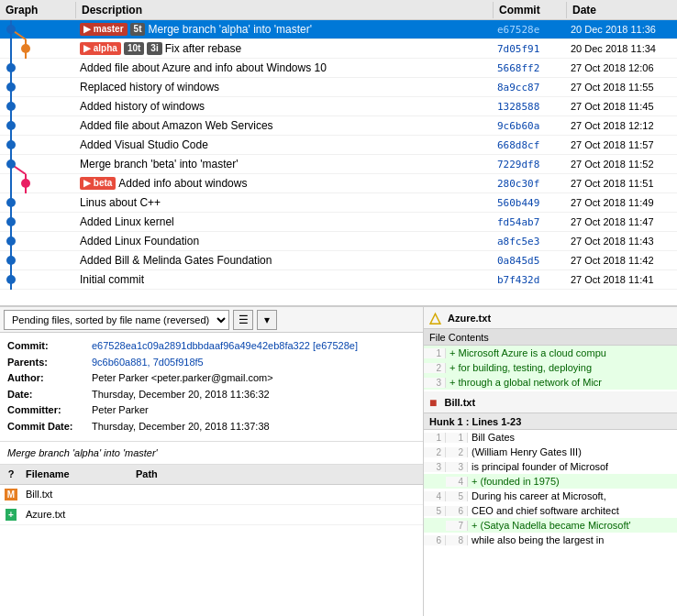 This screenshot has width=677, height=616. Describe the element at coordinates (530, 126) in the screenshot. I see `commit-hash-cell: 9c6b60a` at that location.